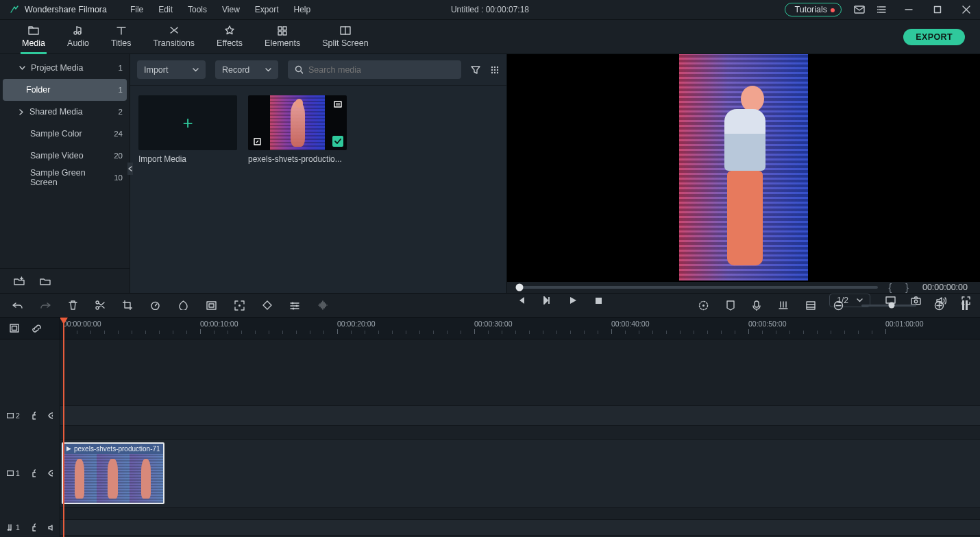  Describe the element at coordinates (14, 527) in the screenshot. I see `track-a1-label: 1` at that location.